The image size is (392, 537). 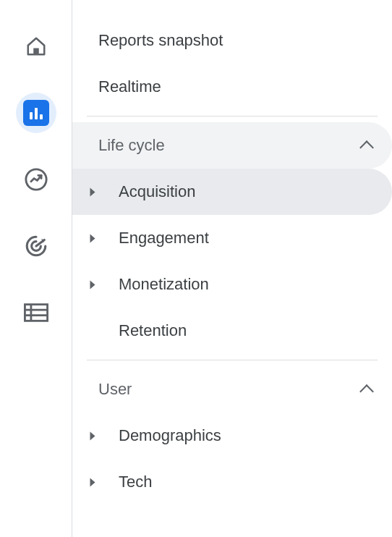 I want to click on section-header-life-cycle: Life cycle, so click(x=232, y=145).